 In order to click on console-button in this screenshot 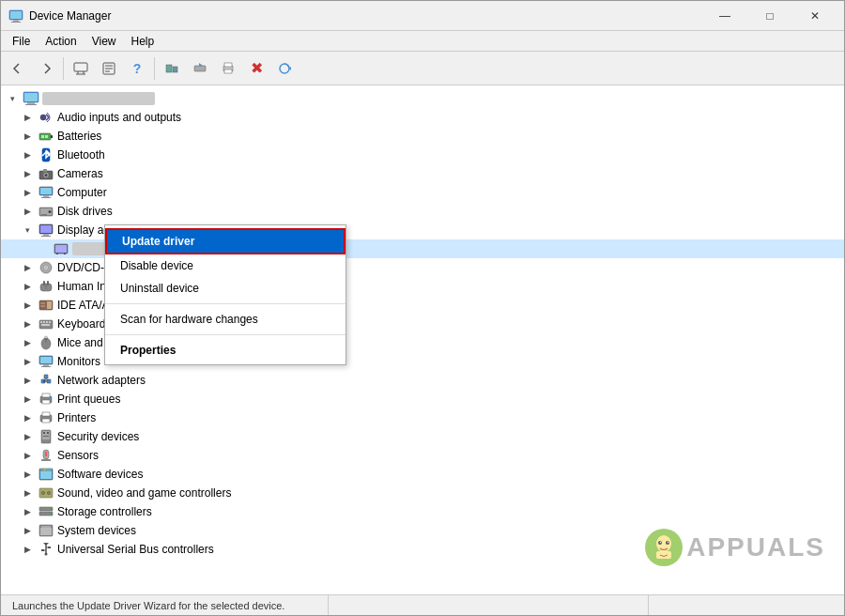, I will do `click(81, 69)`.